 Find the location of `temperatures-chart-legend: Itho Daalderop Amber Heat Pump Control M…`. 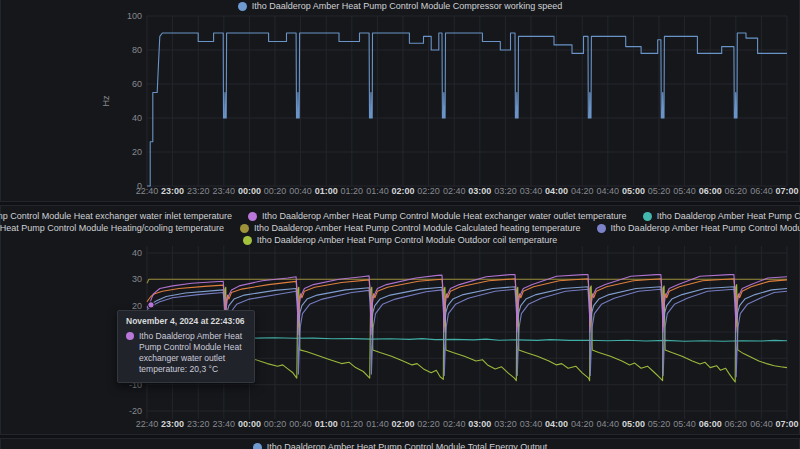

temperatures-chart-legend: Itho Daalderop Amber Heat Pump Control M… is located at coordinates (400, 228).